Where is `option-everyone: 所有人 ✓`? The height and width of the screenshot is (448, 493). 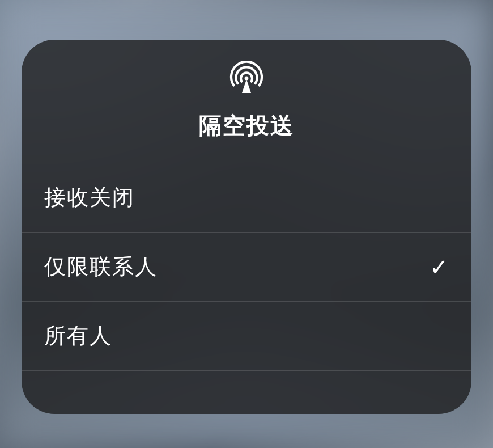
option-everyone: 所有人 ✓ is located at coordinates (246, 336).